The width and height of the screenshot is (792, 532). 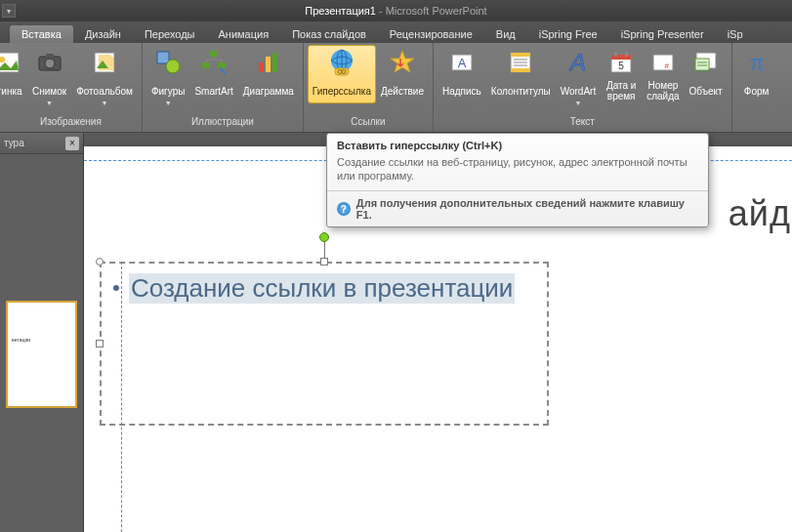 What do you see at coordinates (324, 237) in the screenshot?
I see `rotation-handle` at bounding box center [324, 237].